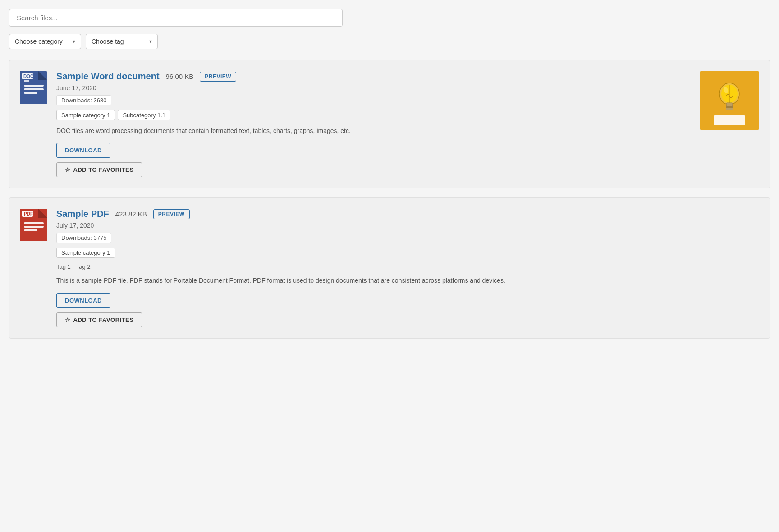 The width and height of the screenshot is (779, 532). Describe the element at coordinates (84, 100) in the screenshot. I see `downloads-badge: Downloads: 3680` at that location.